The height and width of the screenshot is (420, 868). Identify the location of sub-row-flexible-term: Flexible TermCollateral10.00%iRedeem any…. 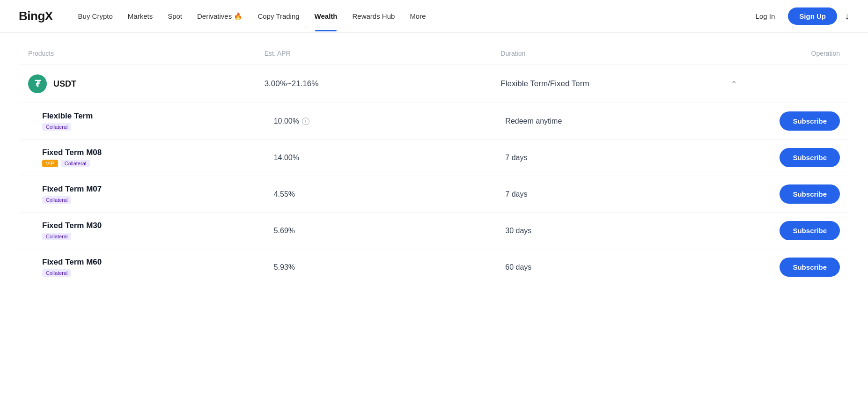
(434, 121).